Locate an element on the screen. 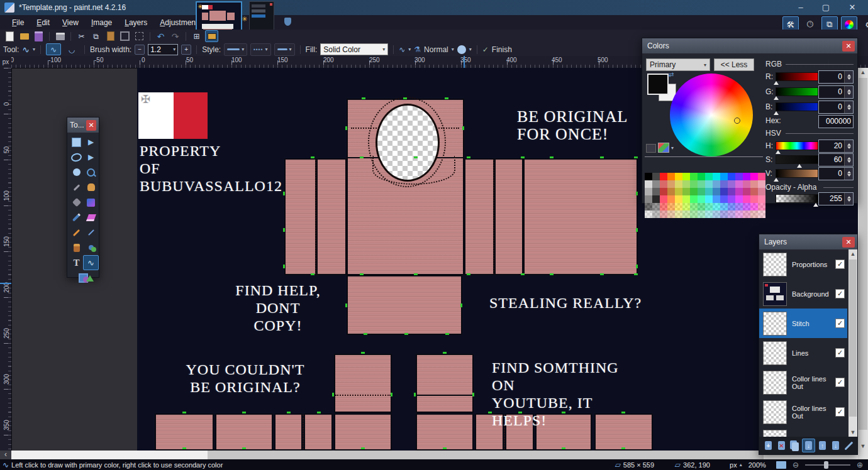 This screenshot has height=470, width=868. move-layer-up-button: ↑ is located at coordinates (823, 445).